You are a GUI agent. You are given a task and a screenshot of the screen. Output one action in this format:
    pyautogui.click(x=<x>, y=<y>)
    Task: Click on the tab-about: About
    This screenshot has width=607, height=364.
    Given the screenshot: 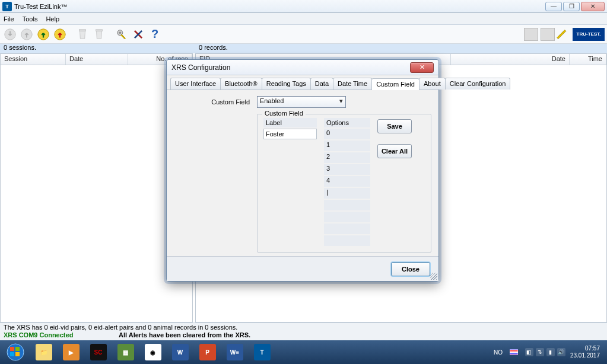 What is the action you would take?
    pyautogui.click(x=432, y=84)
    